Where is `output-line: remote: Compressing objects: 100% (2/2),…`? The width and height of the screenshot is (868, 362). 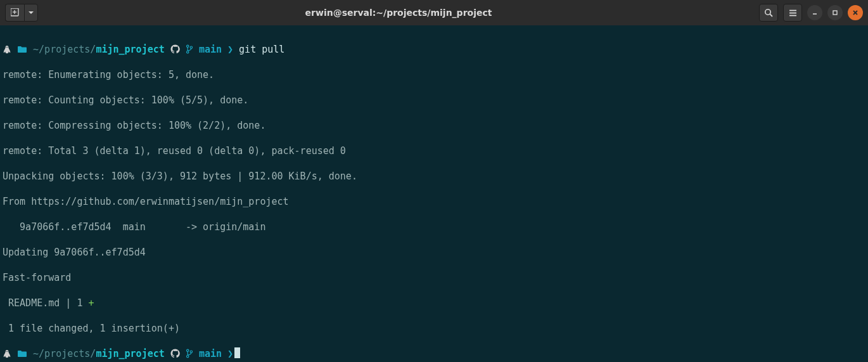 output-line: remote: Compressing objects: 100% (2/2),… is located at coordinates (434, 126).